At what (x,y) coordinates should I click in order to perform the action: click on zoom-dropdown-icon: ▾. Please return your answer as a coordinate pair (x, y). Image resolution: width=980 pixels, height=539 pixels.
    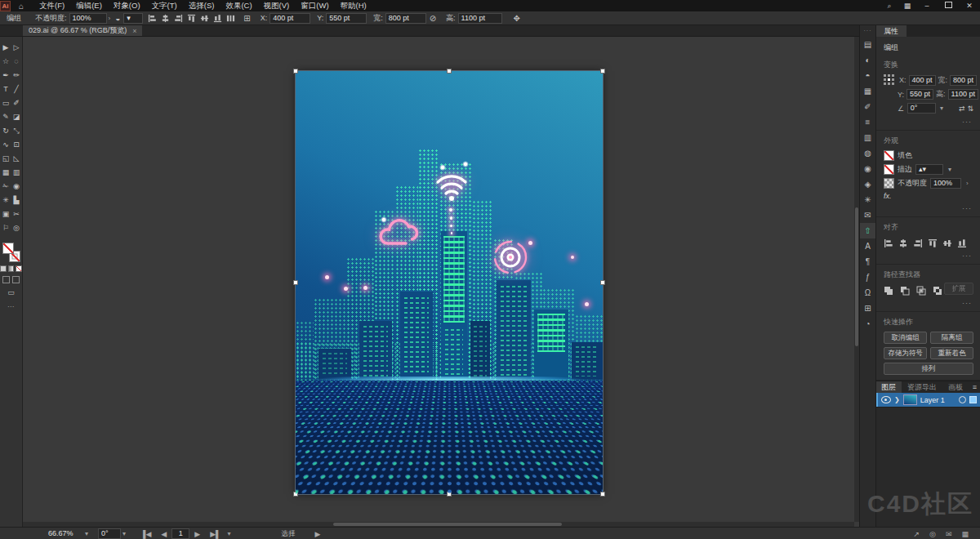
    Looking at the image, I should click on (87, 534).